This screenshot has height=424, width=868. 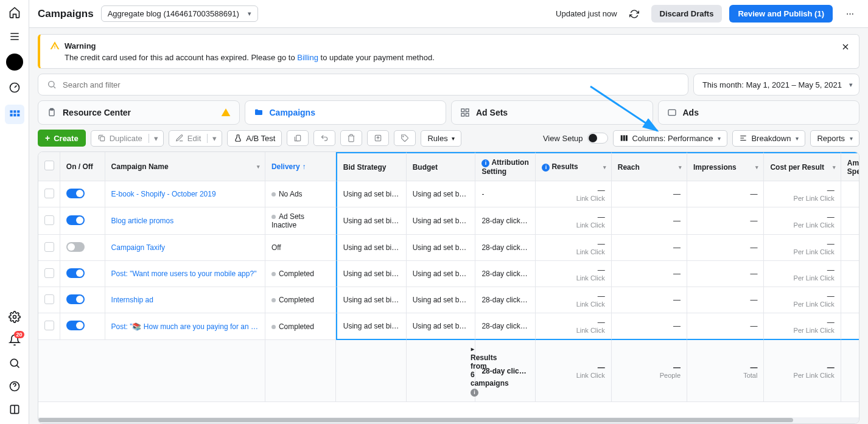 What do you see at coordinates (15, 36) in the screenshot?
I see `menu-icon` at bounding box center [15, 36].